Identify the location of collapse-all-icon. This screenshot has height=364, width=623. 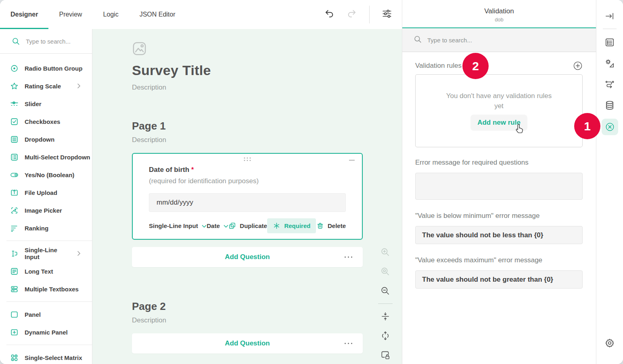
(385, 316).